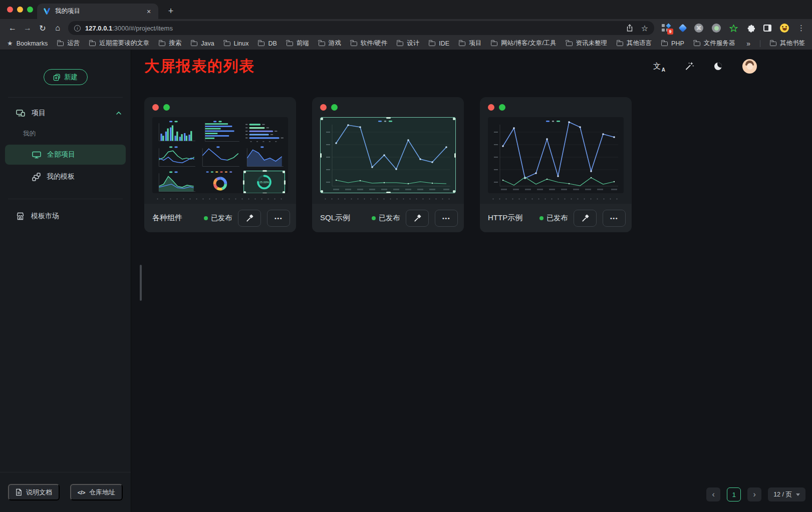  Describe the element at coordinates (99, 28) in the screenshot. I see `url-host: 127.0.0.1` at that location.